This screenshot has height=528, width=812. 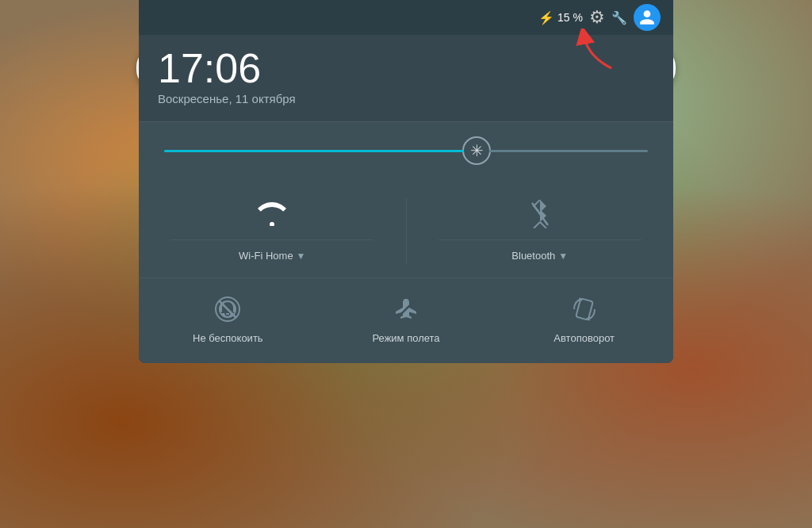 What do you see at coordinates (477, 151) in the screenshot?
I see `brightness-sun-icon: ✳` at bounding box center [477, 151].